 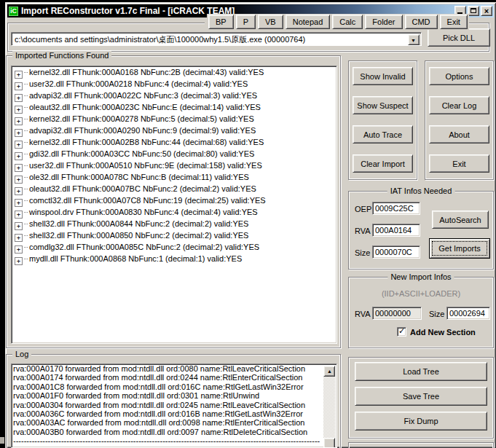 What do you see at coordinates (211, 39) in the screenshot?
I see `process-path-input` at bounding box center [211, 39].